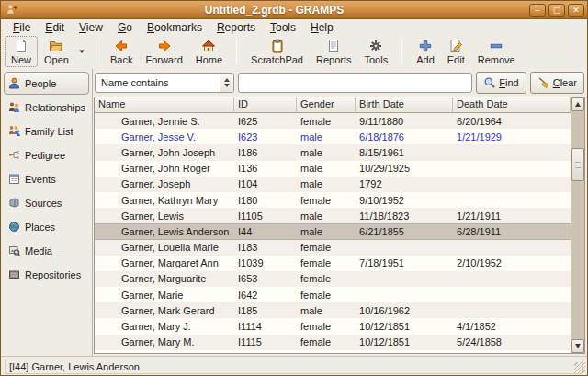 The height and width of the screenshot is (376, 588). Describe the element at coordinates (226, 83) in the screenshot. I see `combo-spinner-icon` at that location.